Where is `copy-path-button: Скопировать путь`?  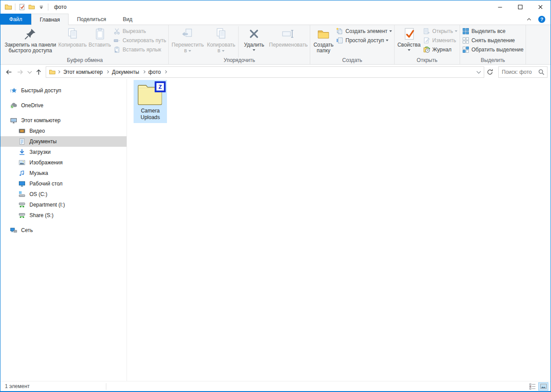
copy-path-button: Скопировать путь is located at coordinates (140, 40).